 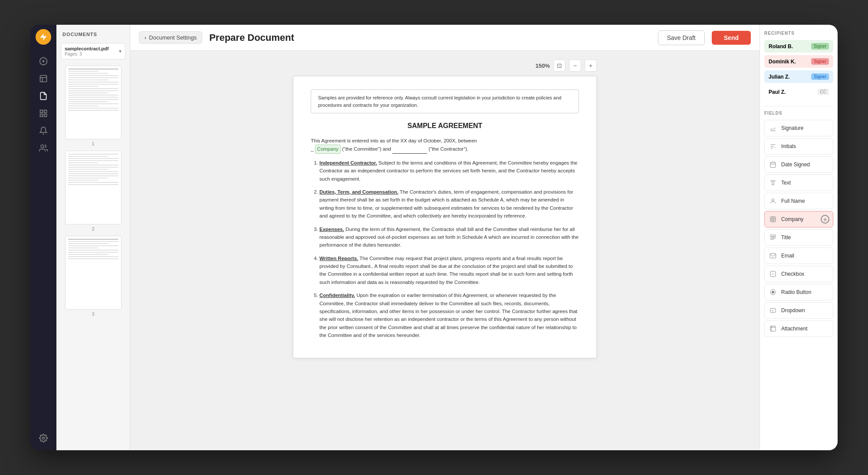 I want to click on doc-sections-list: Independent Contractor. Subject to the t…, so click(x=445, y=249).